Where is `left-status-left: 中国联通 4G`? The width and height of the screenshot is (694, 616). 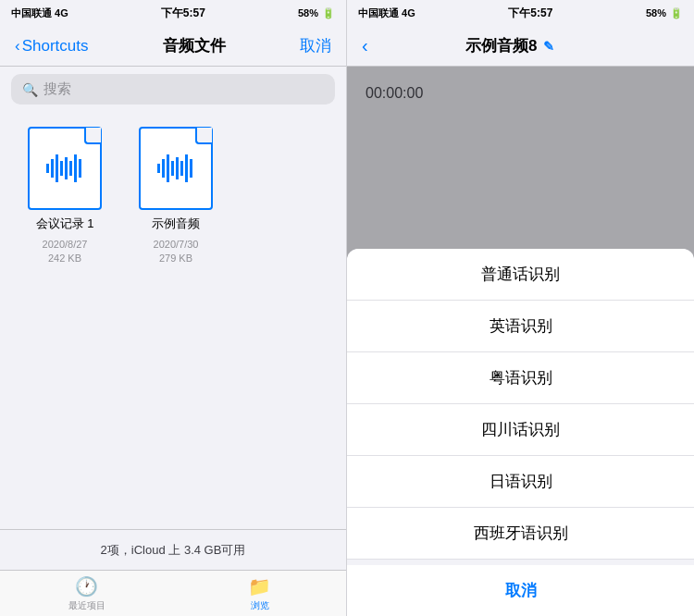 left-status-left: 中国联通 4G is located at coordinates (40, 13).